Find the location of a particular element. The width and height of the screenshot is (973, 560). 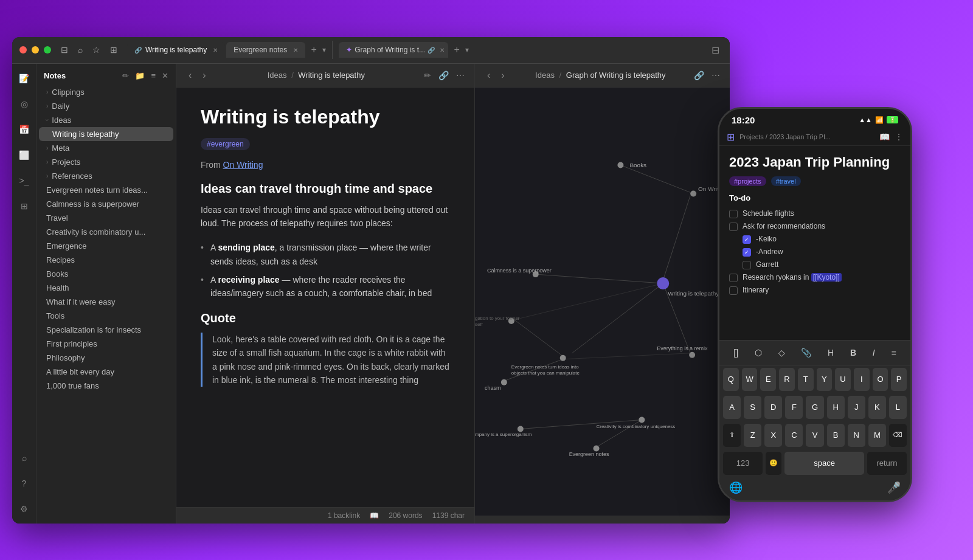

sidebar-item-health: Health is located at coordinates (106, 288).